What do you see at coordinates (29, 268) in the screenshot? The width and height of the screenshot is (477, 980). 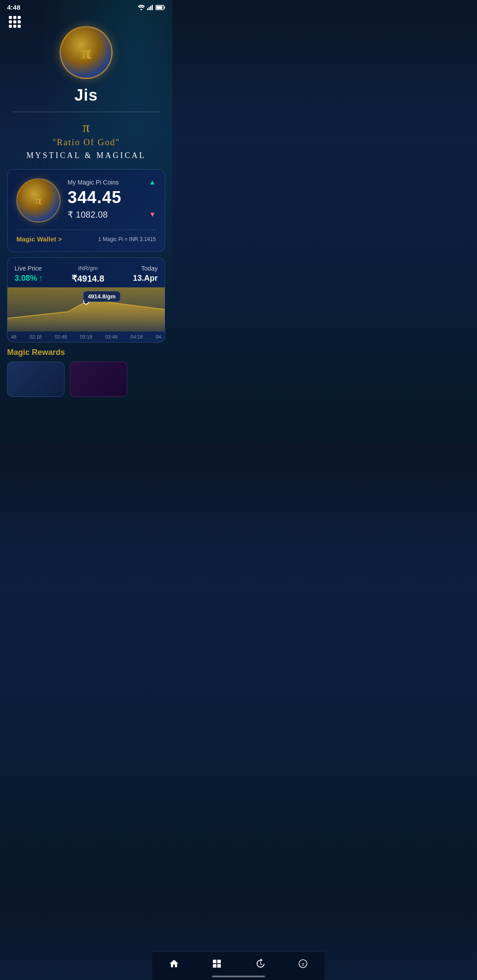 I see `live-price-label: Live Price` at bounding box center [29, 268].